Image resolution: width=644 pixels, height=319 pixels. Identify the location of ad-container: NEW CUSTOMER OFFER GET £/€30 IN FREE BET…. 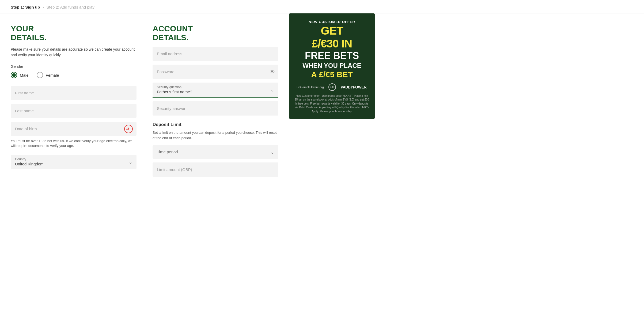
(332, 66).